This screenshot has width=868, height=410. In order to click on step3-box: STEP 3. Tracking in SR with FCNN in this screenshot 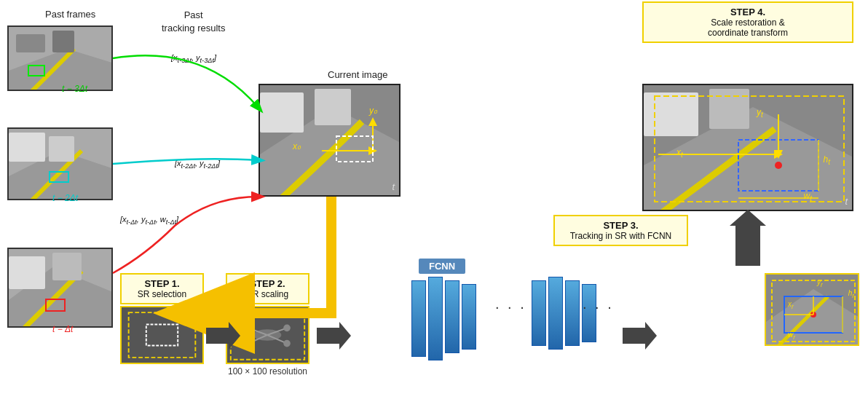, I will do `click(620, 230)`.